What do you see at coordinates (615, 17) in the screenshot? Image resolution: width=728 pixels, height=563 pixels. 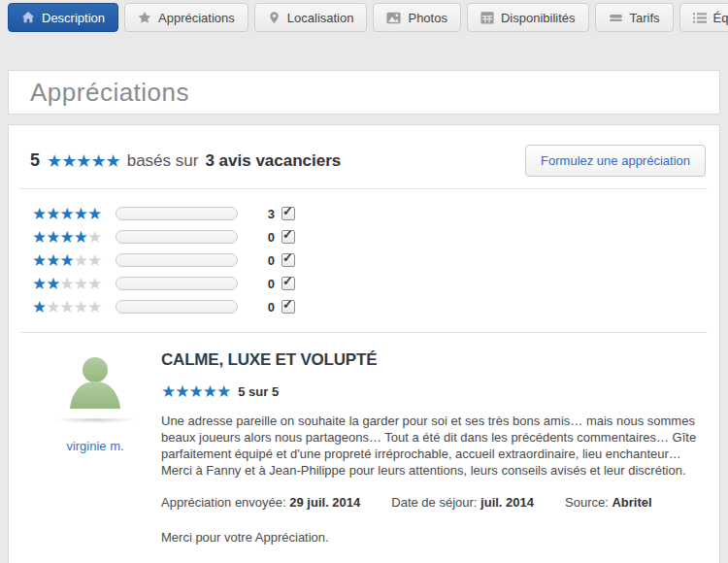 I see `money-icon` at bounding box center [615, 17].